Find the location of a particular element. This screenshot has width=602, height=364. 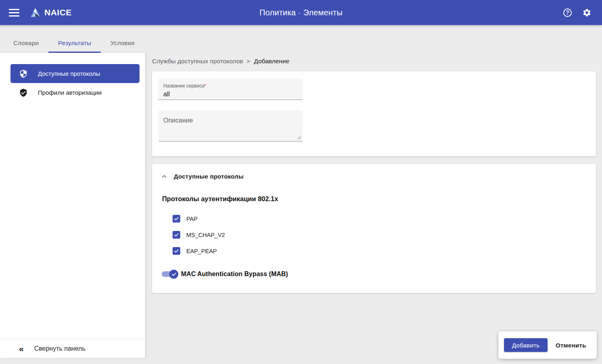

breadcrumb-current: Добавление is located at coordinates (272, 61).